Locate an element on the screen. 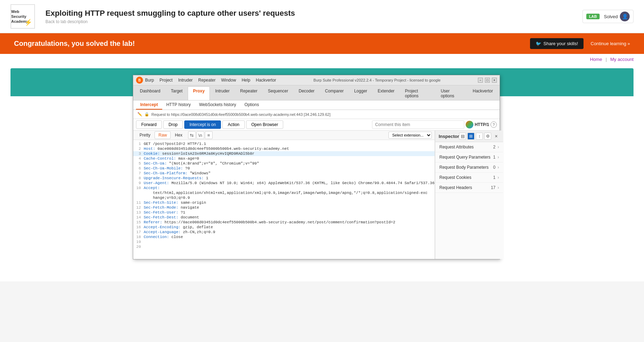 This screenshot has height=342, width=644. inspector-row-body-params: Request Body Parameters 0 › is located at coordinates (469, 167).